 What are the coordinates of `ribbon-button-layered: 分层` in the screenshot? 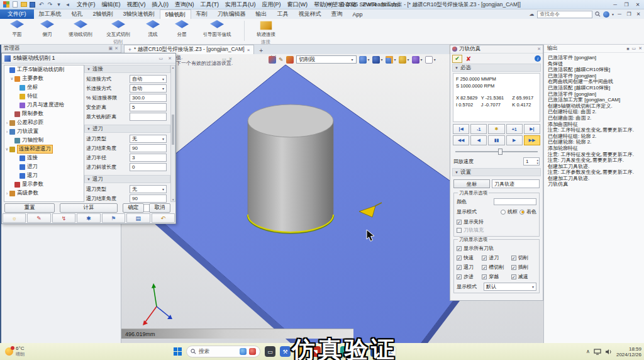 It's located at (182, 30).